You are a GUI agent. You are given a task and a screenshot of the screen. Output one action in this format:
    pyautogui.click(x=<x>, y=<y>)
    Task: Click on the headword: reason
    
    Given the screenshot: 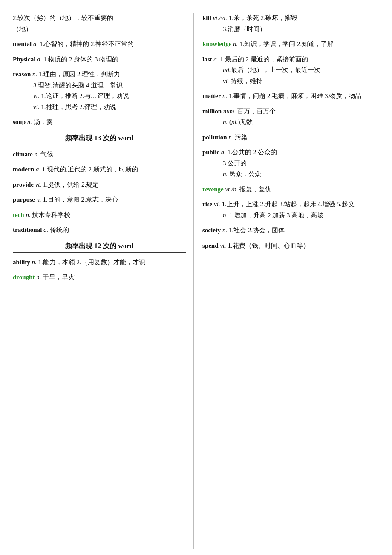 What is the action you would take?
    pyautogui.click(x=22, y=74)
    